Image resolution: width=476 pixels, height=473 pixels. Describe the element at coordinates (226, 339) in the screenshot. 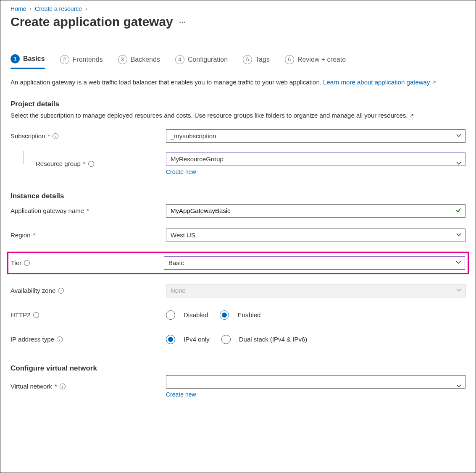

I see `dual-stack-radio` at that location.